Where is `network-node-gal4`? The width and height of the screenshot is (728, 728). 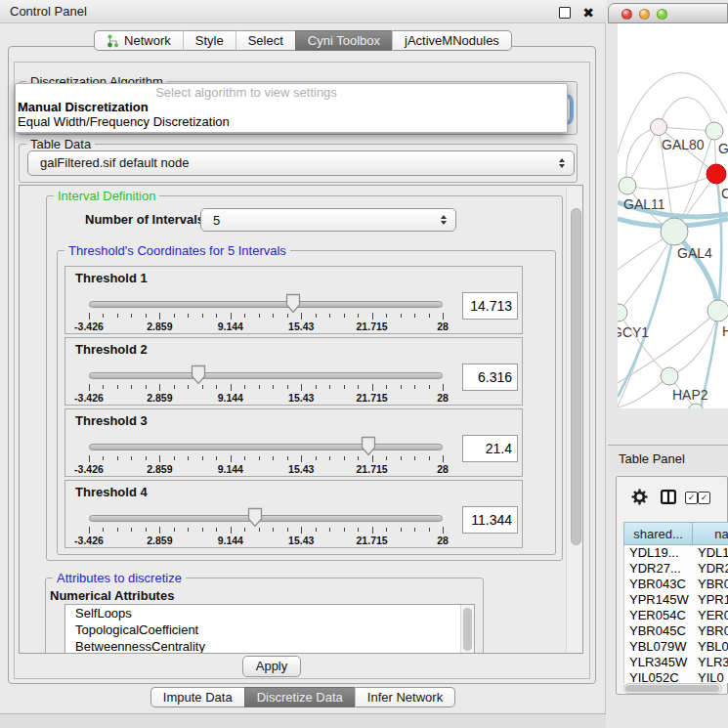 network-node-gal4 is located at coordinates (674, 232).